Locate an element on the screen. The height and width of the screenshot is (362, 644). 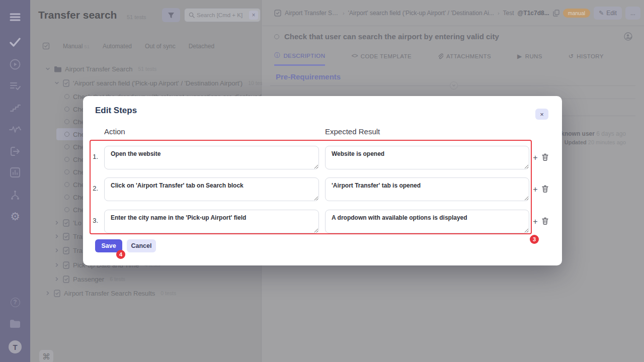
annotation-badge-3: 3 is located at coordinates (534, 239).